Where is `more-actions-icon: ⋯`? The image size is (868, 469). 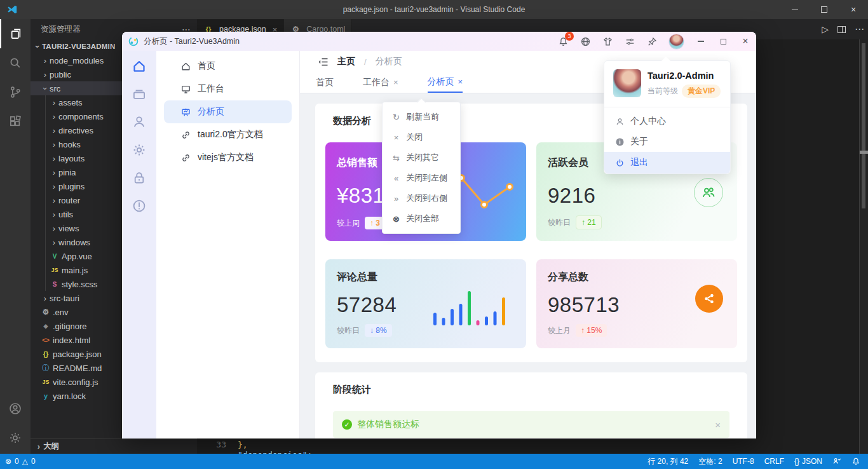
more-actions-icon: ⋯ is located at coordinates (859, 29).